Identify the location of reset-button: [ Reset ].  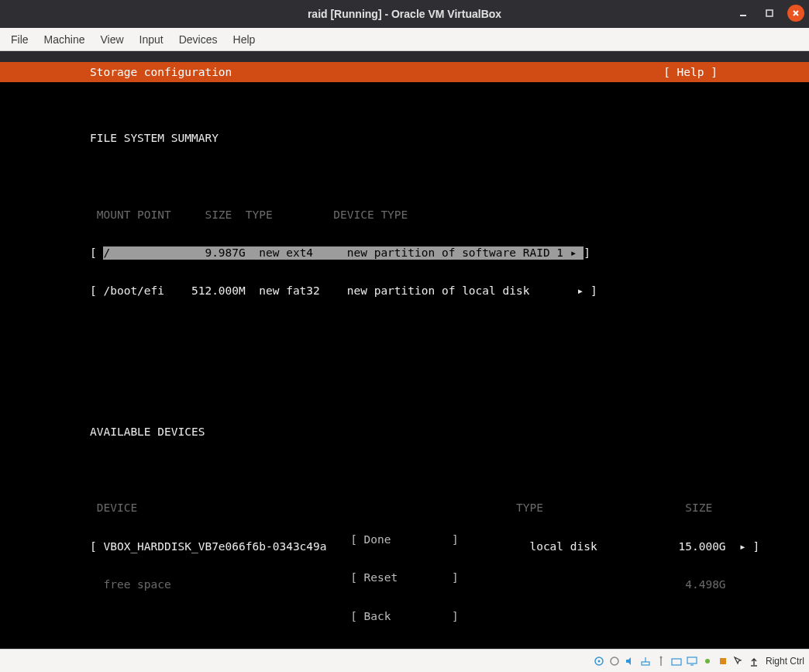
(404, 577).